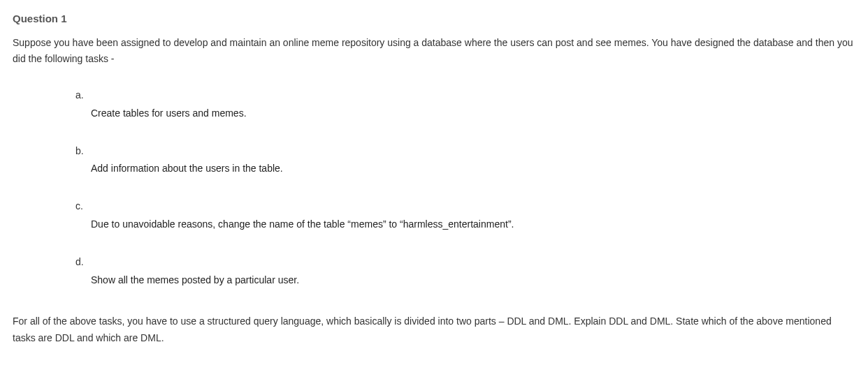 This screenshot has height=379, width=868. Describe the element at coordinates (434, 330) in the screenshot. I see `question-closing: For all of the above tasks, you have to …` at that location.